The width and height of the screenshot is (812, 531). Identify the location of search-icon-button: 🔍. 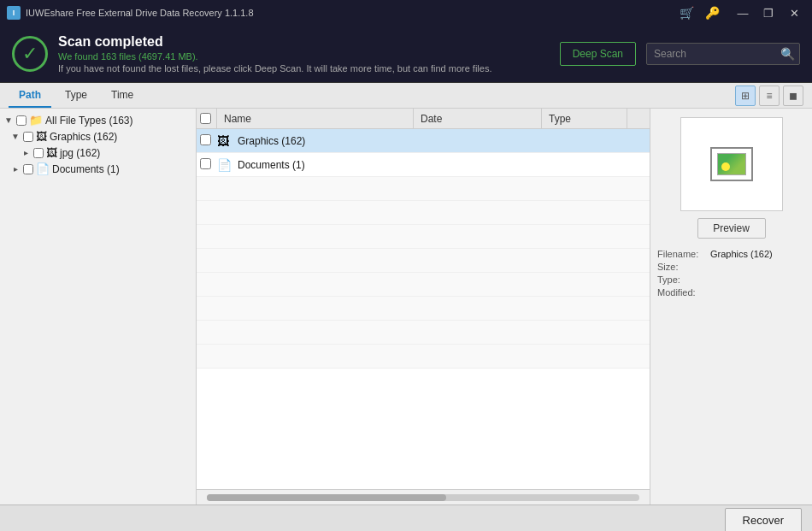
(788, 54).